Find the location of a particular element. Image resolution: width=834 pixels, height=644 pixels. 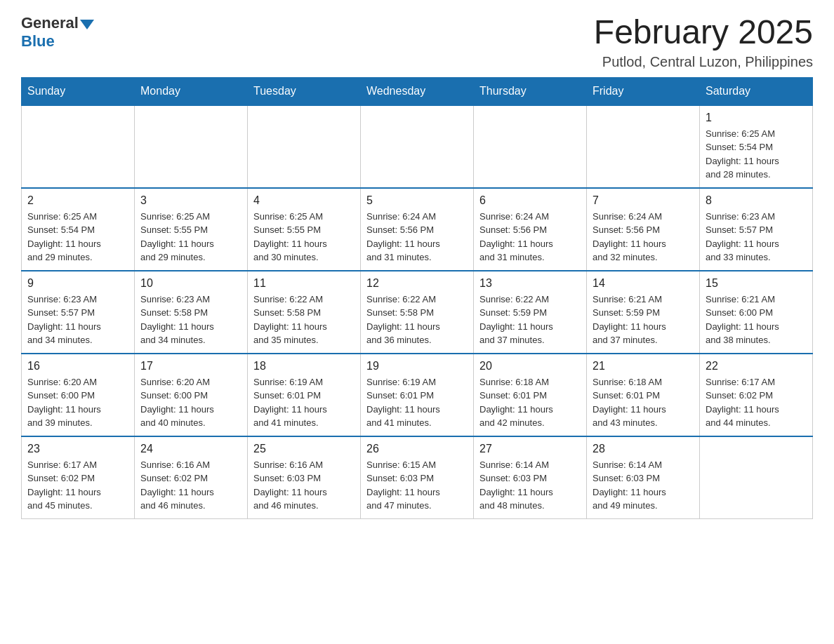

month-title: February 2025 is located at coordinates (703, 32).